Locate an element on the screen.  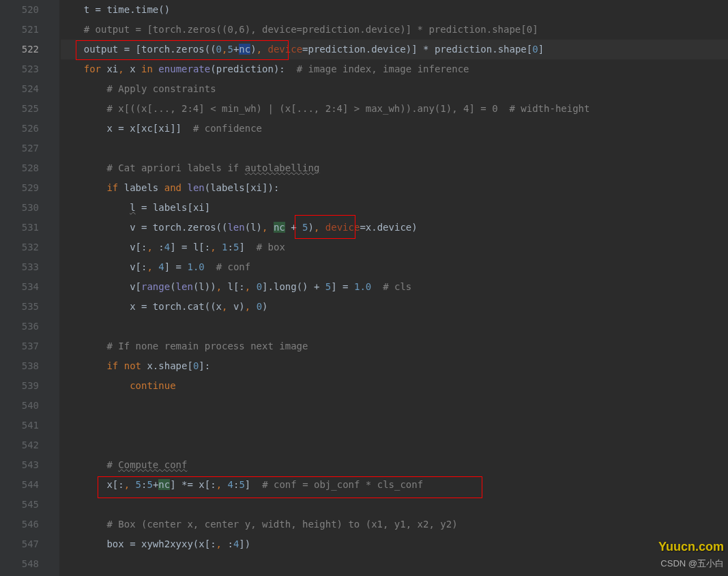
line-number: 530 is located at coordinates (19, 207).